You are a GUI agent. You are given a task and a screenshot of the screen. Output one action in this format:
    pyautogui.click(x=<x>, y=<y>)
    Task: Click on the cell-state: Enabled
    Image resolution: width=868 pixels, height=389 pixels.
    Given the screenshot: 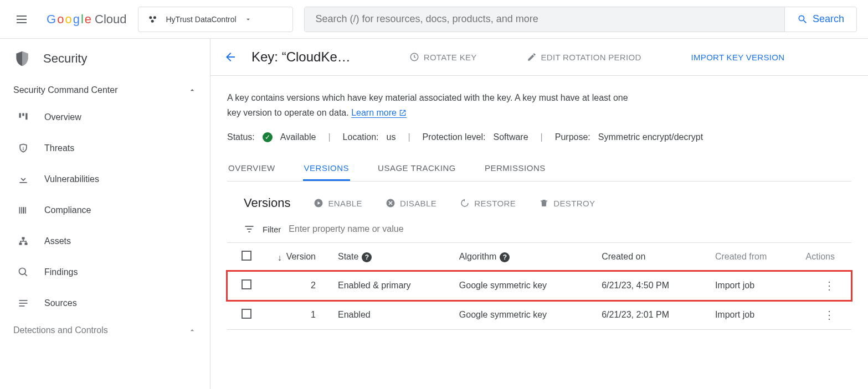 What is the action you would take?
    pyautogui.click(x=393, y=315)
    